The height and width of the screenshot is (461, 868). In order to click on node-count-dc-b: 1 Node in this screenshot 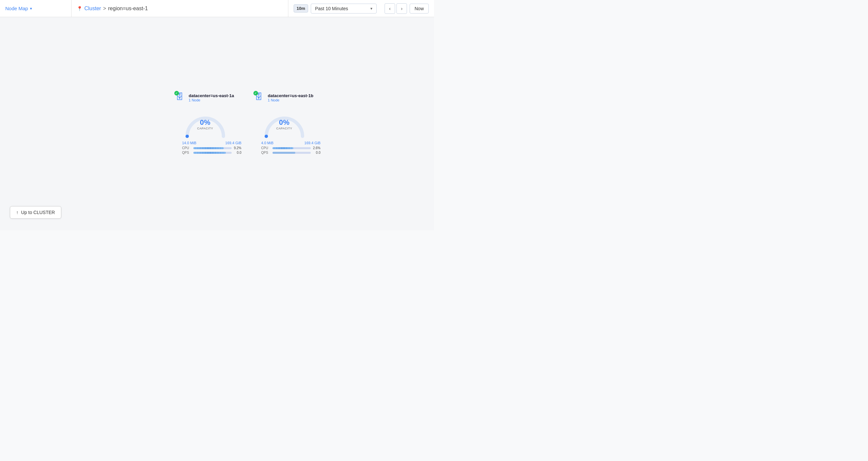, I will do `click(290, 100)`.